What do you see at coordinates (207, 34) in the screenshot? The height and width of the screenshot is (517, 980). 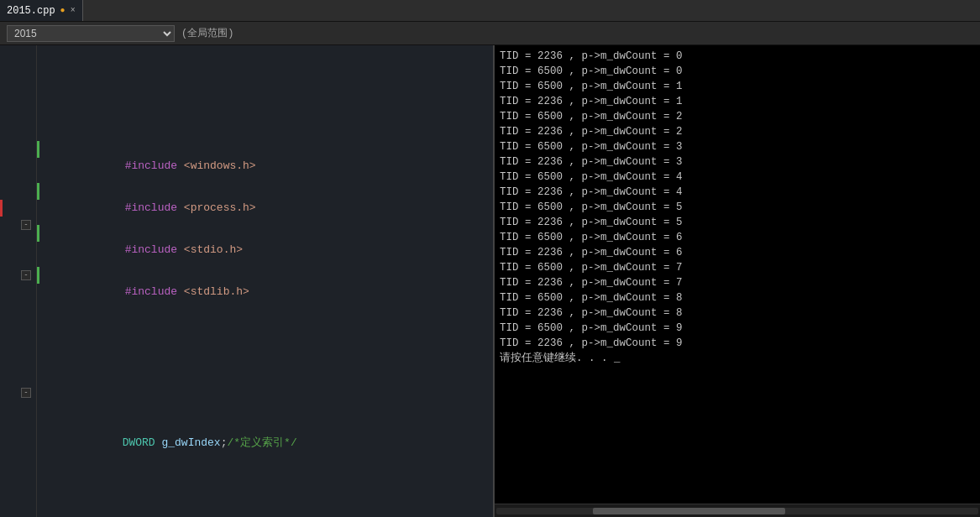 I see `scope-label: (全局范围)` at bounding box center [207, 34].